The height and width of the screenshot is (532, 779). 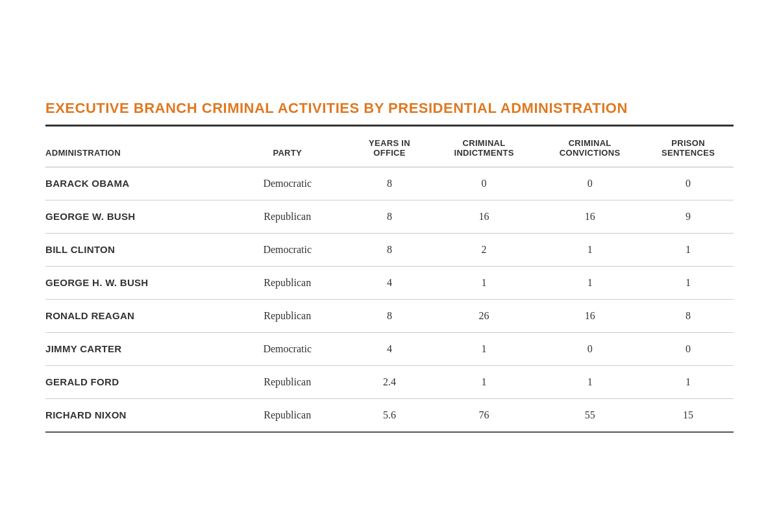 What do you see at coordinates (484, 147) in the screenshot?
I see `col-header-indictments: CRIMINAL INDICTMENTS` at bounding box center [484, 147].